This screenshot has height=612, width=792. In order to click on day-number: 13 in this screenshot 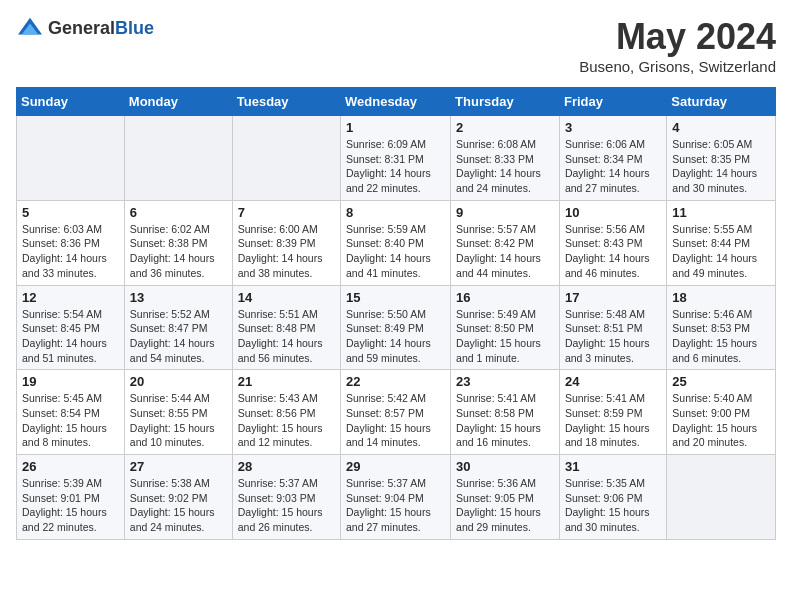, I will do `click(178, 298)`.